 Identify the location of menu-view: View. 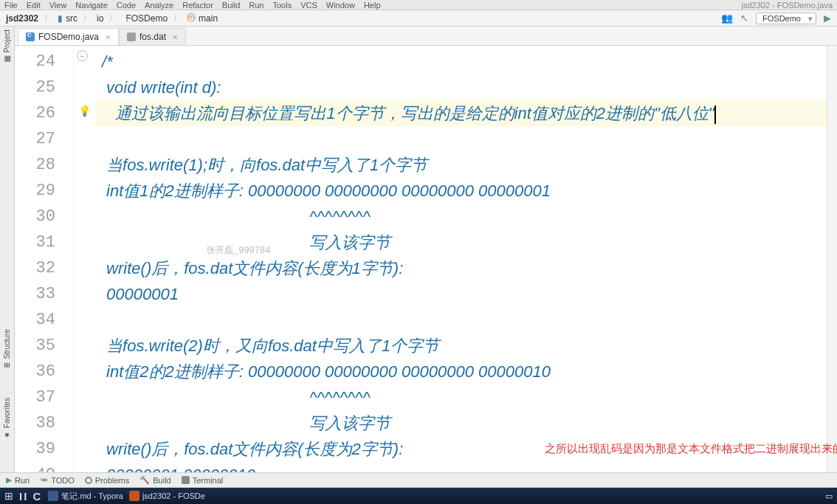
(58, 5).